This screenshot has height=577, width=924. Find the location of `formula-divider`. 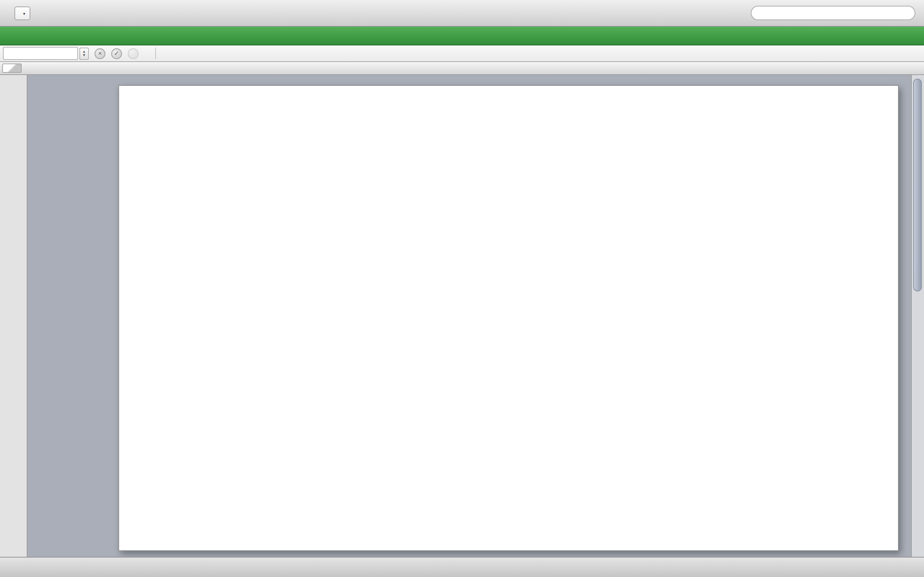

formula-divider is located at coordinates (155, 53).